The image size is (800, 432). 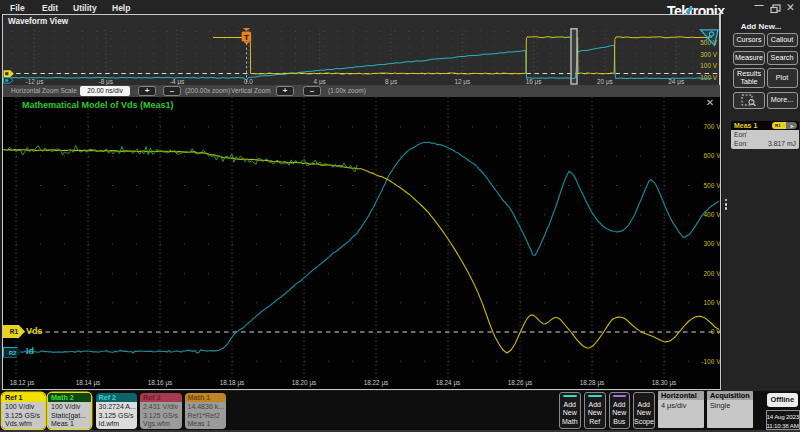 What do you see at coordinates (106, 82) in the screenshot?
I see `svg-text: -8 μs` at bounding box center [106, 82].